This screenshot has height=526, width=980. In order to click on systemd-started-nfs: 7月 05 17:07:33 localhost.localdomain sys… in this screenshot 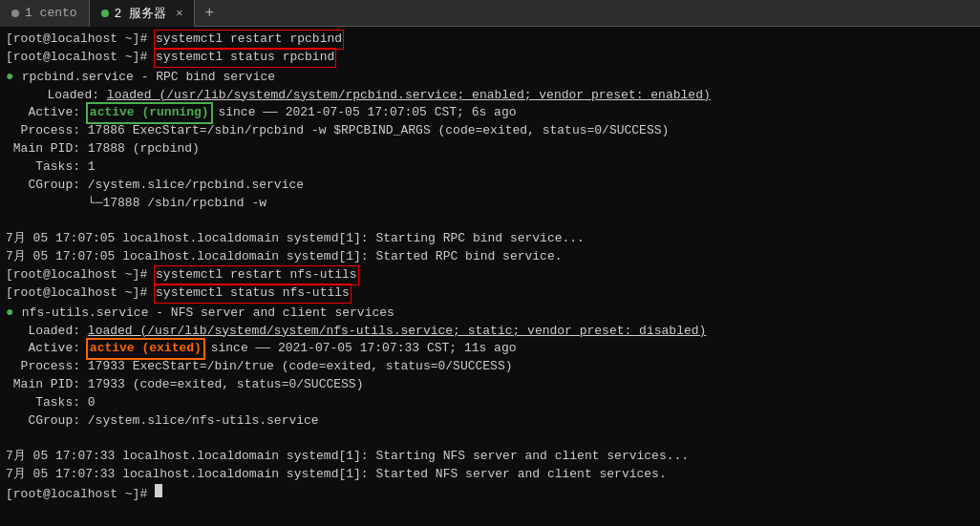, I will do `click(336, 475)`.